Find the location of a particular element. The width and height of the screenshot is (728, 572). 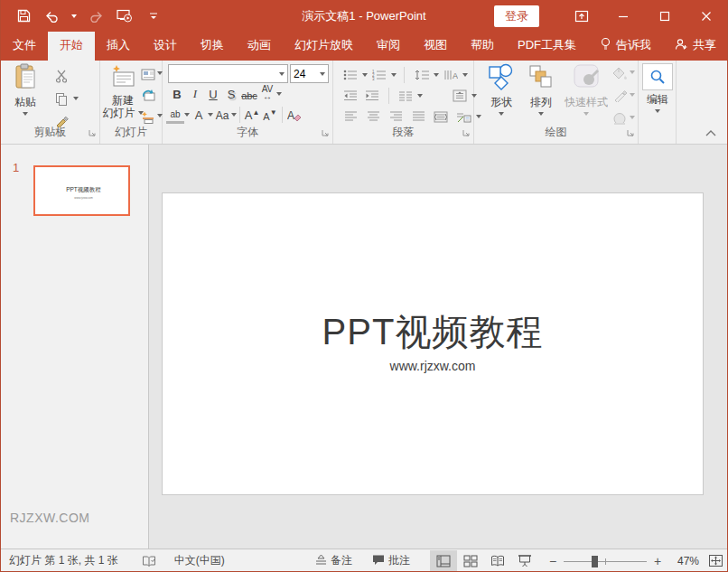

convert-smartart-icon is located at coordinates (463, 117).